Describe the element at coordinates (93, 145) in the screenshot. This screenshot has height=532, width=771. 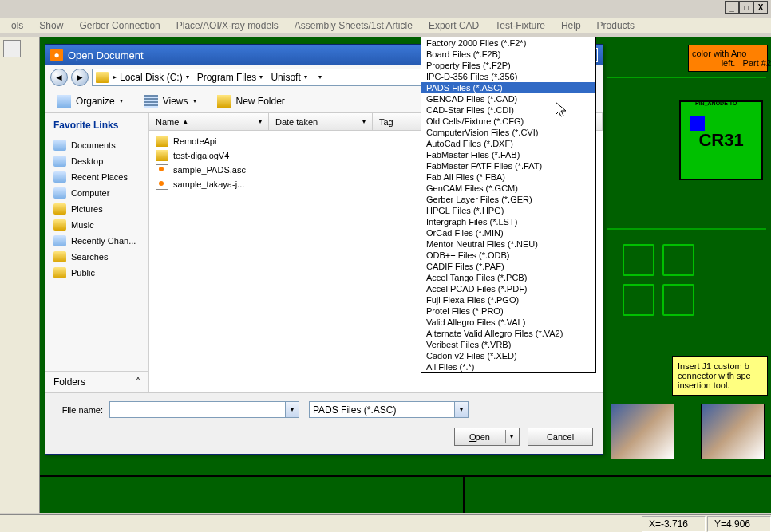
I see `favorite-label: Documents` at that location.